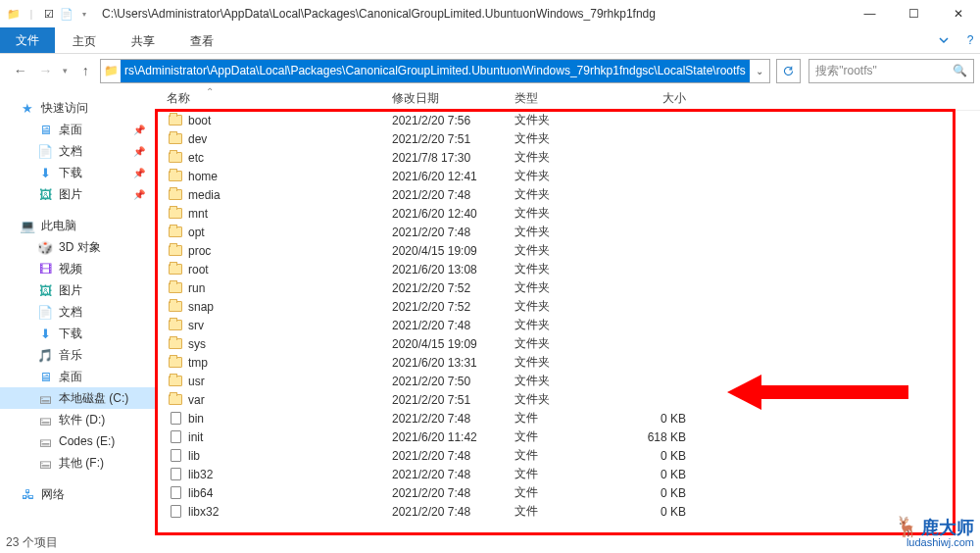 The width and height of the screenshot is (980, 553). What do you see at coordinates (567, 176) in the screenshot?
I see `file-row: home2021/6/20 12:41文件夹` at bounding box center [567, 176].